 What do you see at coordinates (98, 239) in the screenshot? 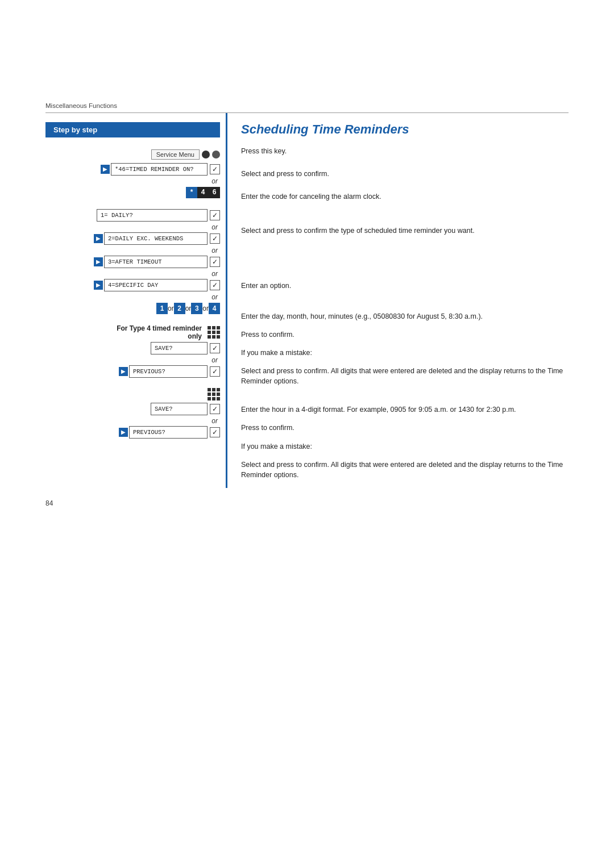
I see `arrow-button-2: ▶` at bounding box center [98, 239].